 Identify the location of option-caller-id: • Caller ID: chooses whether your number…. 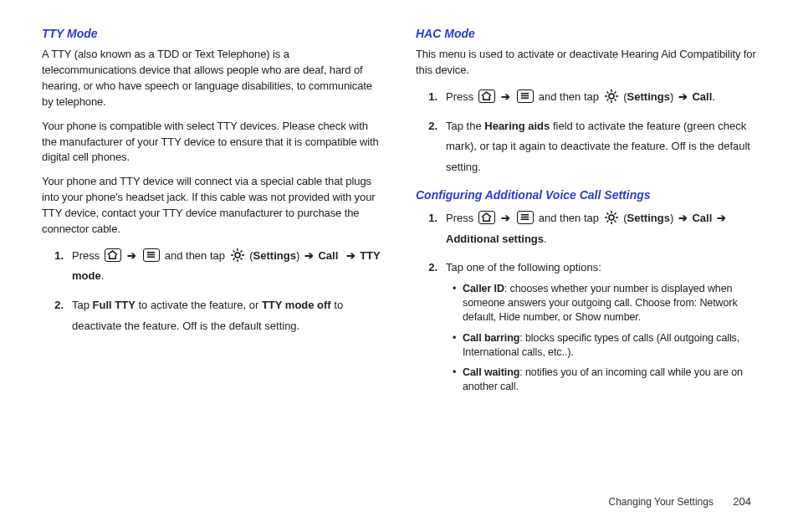
(604, 303).